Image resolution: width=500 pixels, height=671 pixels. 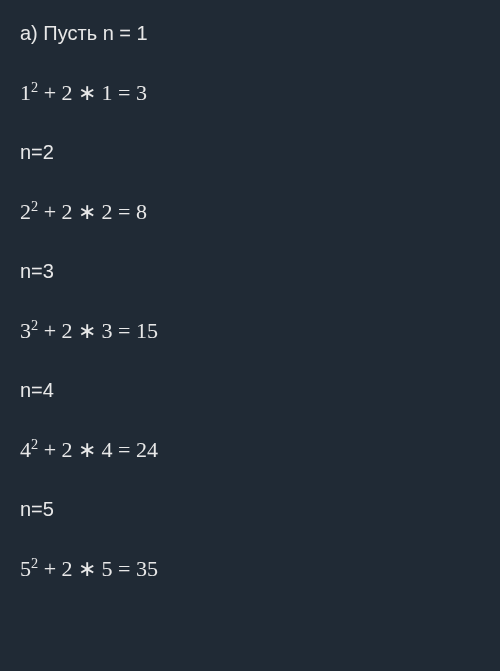 What do you see at coordinates (26, 450) in the screenshot?
I see `base: 4` at bounding box center [26, 450].